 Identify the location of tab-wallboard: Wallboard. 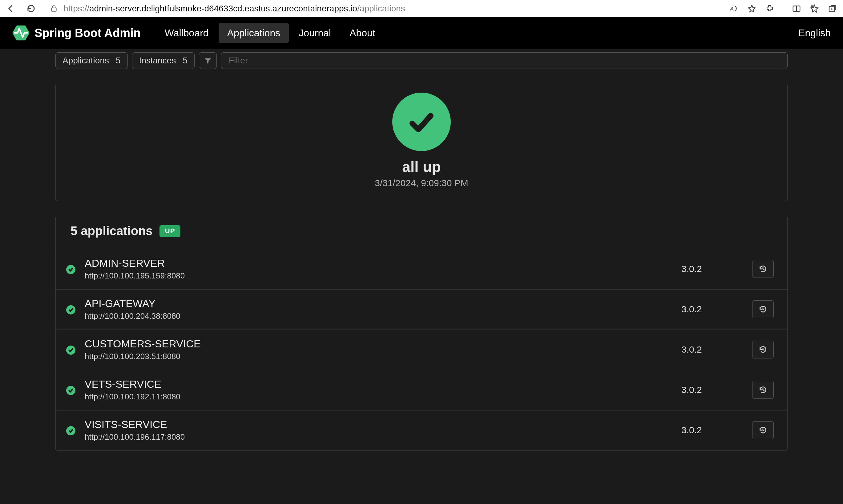
(187, 33).